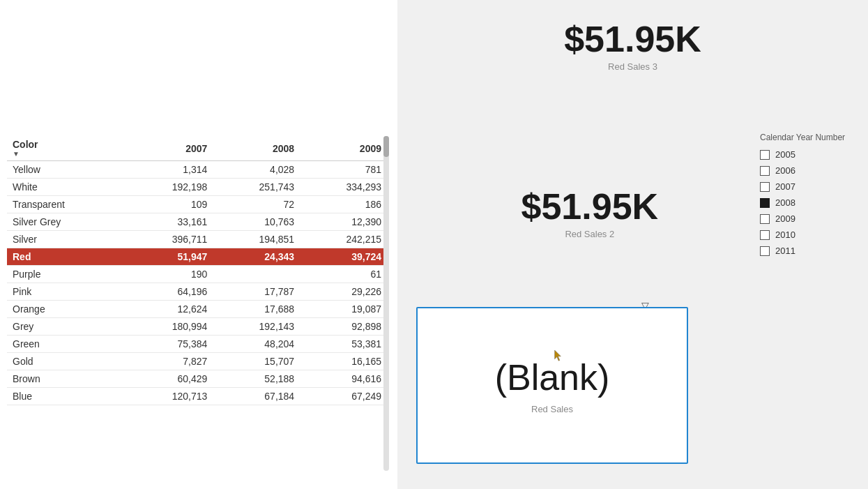 This screenshot has height=489, width=868. Describe the element at coordinates (169, 396) in the screenshot. I see `cell-v2007-13: 120,713` at that location.